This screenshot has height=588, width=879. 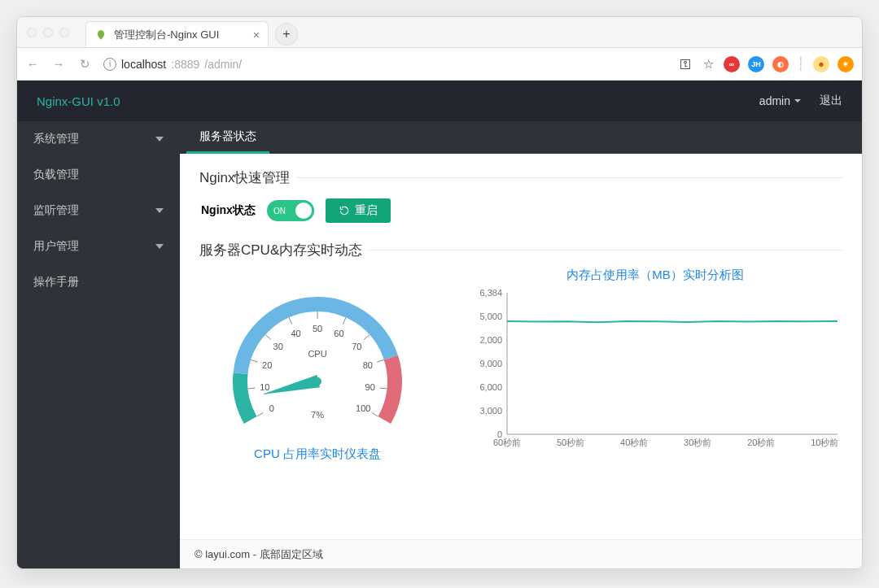 What do you see at coordinates (186, 64) in the screenshot?
I see `url-port: :8889` at bounding box center [186, 64].